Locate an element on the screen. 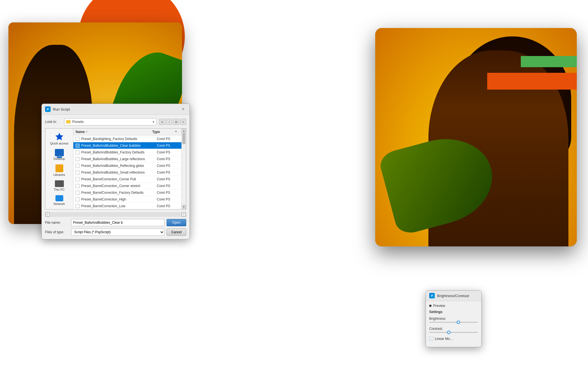 The image size is (588, 392). file-row: Preset_BarrelCorrection_High Corel PS is located at coordinates (127, 199).